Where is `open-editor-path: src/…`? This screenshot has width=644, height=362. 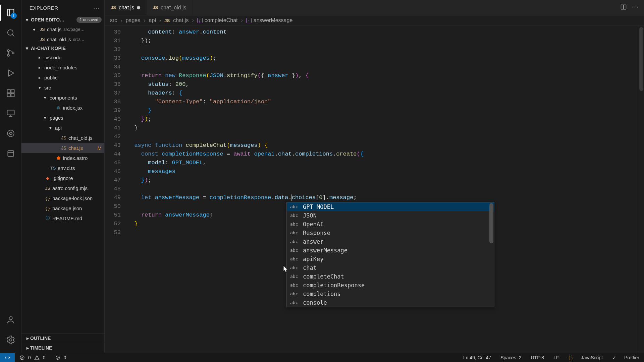 open-editor-path: src/… is located at coordinates (79, 40).